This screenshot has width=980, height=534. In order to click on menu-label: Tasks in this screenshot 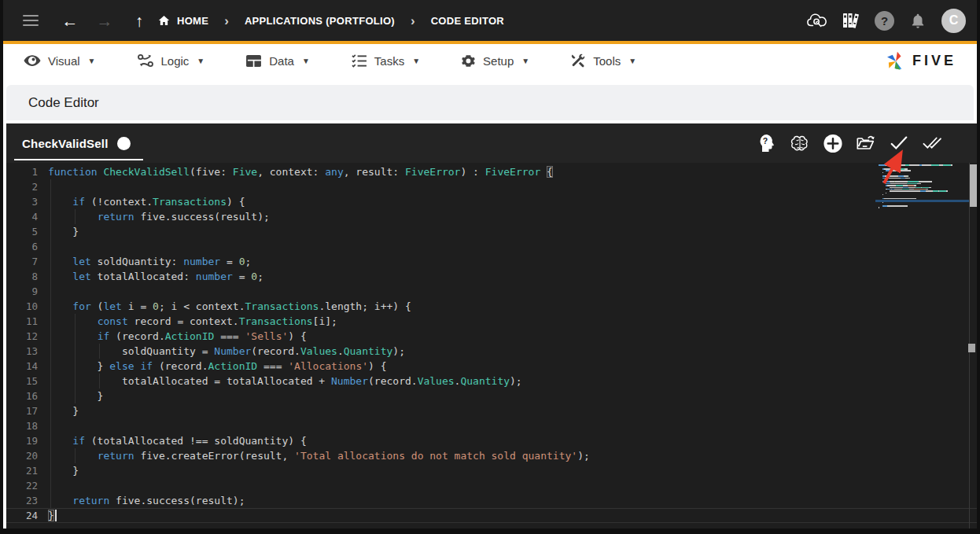, I will do `click(389, 61)`.